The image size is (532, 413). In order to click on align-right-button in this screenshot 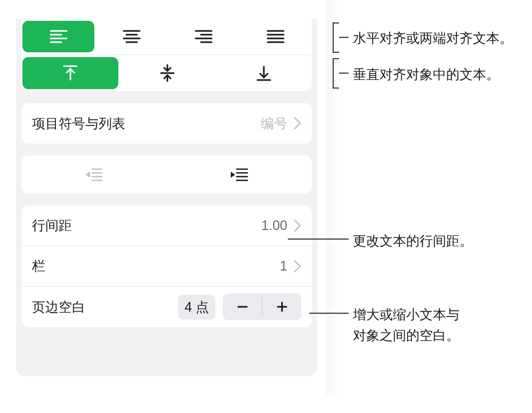, I will do `click(204, 36)`.